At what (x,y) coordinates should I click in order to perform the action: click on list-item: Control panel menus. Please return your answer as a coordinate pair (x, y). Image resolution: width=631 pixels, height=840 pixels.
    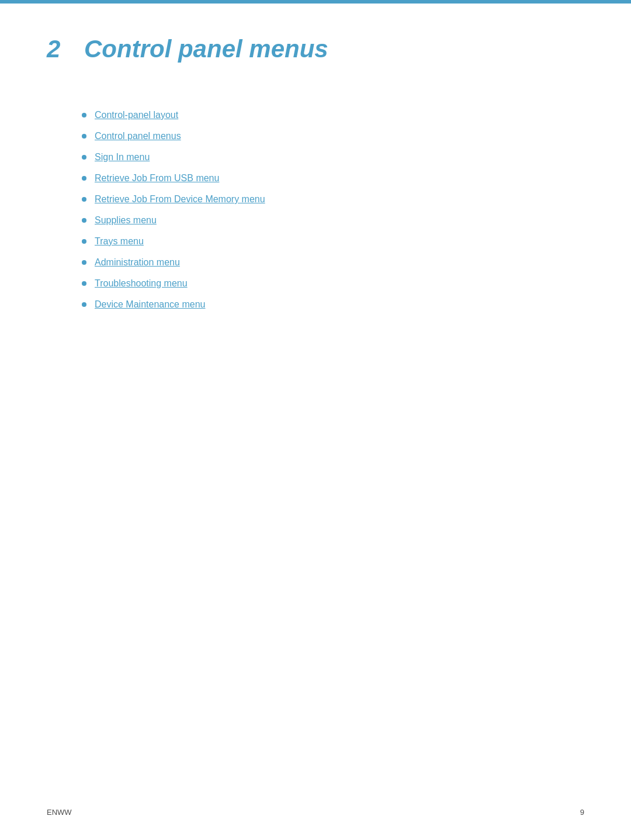
    Looking at the image, I should click on (333, 136).